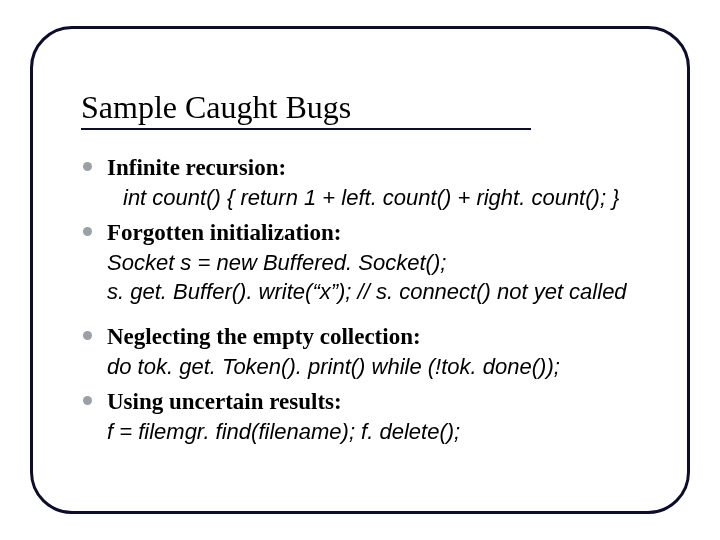 The width and height of the screenshot is (720, 540). What do you see at coordinates (377, 336) in the screenshot?
I see `bullet-heading: Neglecting the empty collection:` at bounding box center [377, 336].